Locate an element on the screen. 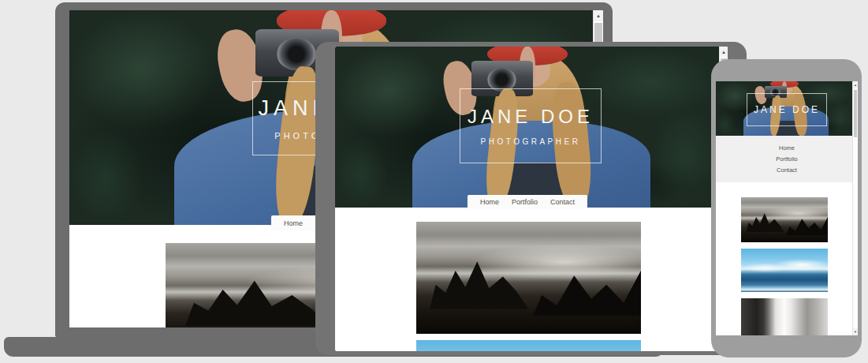  scrollbar-thumb is located at coordinates (855, 114).